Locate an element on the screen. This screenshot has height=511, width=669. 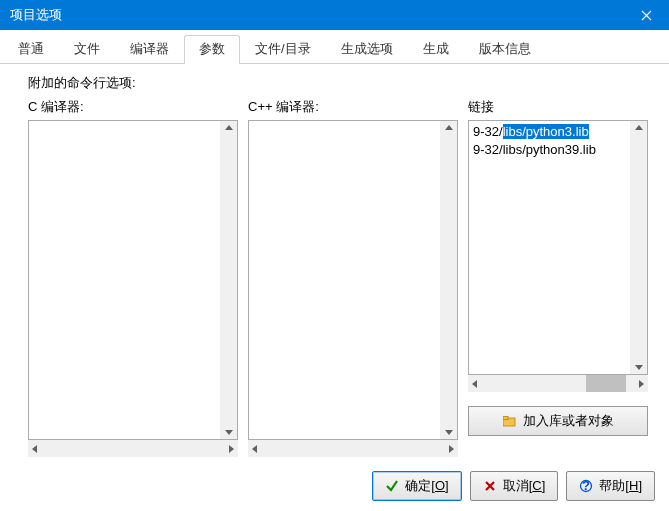
close-icon is located at coordinates (646, 16).